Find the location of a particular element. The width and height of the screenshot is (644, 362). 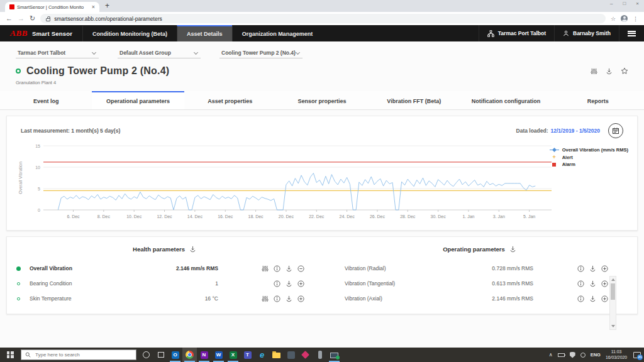

search-input is located at coordinates (83, 354).